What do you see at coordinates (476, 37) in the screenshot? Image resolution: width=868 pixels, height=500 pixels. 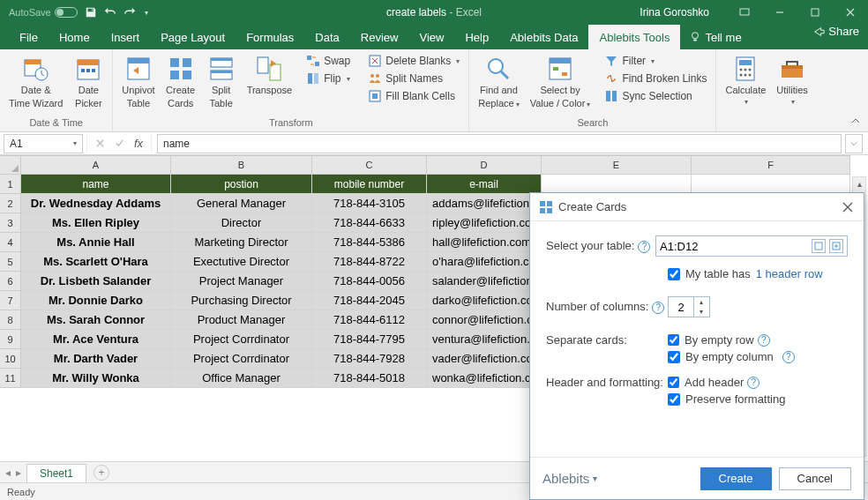 I see `tab-help: Help` at bounding box center [476, 37].